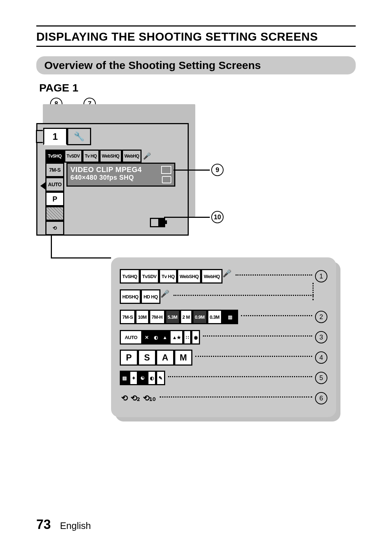 The height and width of the screenshot is (554, 392). I want to click on size-0-3m: 0.3M, so click(215, 317).